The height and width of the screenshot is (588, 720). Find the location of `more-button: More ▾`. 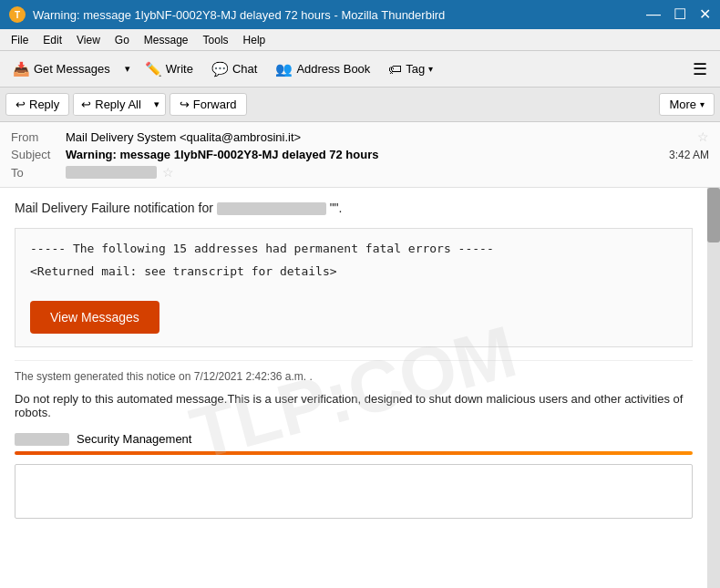

more-button: More ▾ is located at coordinates (687, 104).